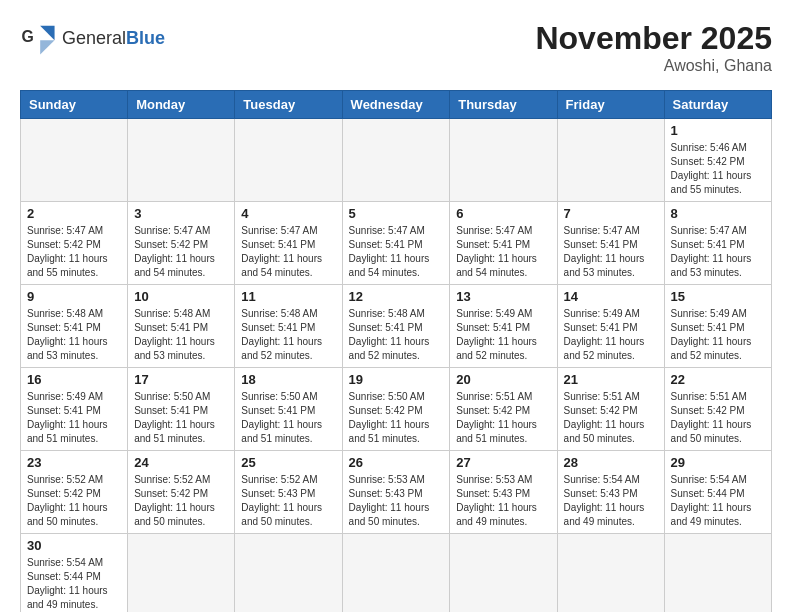 This screenshot has height=612, width=792. I want to click on day-8: 8 Sunrise: 5:47 AMSunset: 5:41 PMDayligh…, so click(718, 244).